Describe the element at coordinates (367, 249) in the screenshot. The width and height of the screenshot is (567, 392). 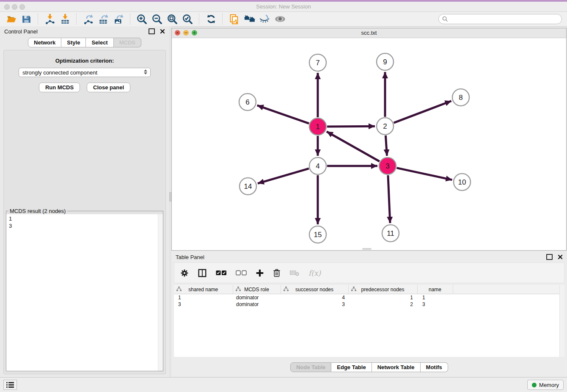
I see `canvas-hscroll-thumb` at that location.